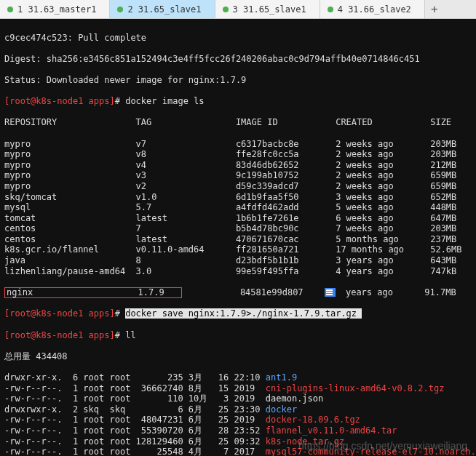 This screenshot has width=476, height=456. What do you see at coordinates (238, 228) in the screenshot?
I see `image-row: centos 7 b5b4d78bc90c 7 weeks ago 203MB` at bounding box center [238, 228].